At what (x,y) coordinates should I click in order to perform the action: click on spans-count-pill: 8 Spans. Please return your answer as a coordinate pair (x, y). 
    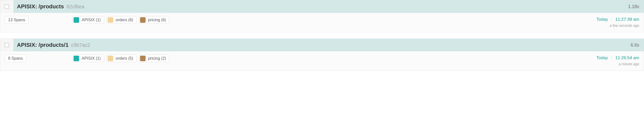
    Looking at the image, I should click on (16, 58).